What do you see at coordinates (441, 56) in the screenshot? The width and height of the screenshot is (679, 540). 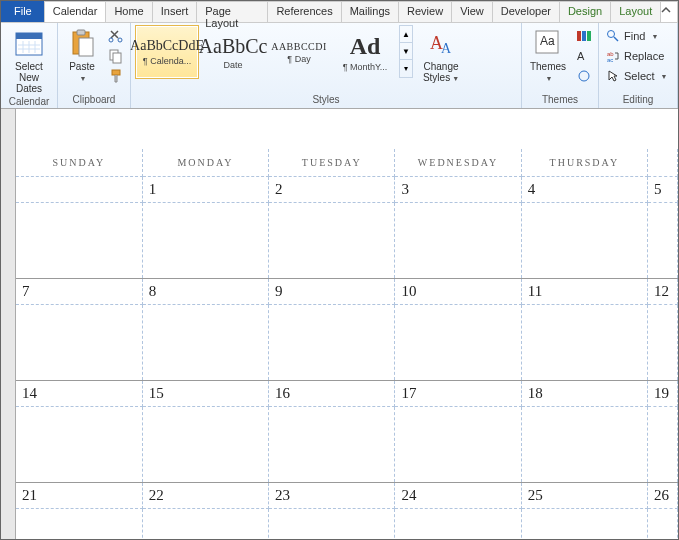 I see `change-styles-button: A A Change Styles▼` at bounding box center [441, 56].